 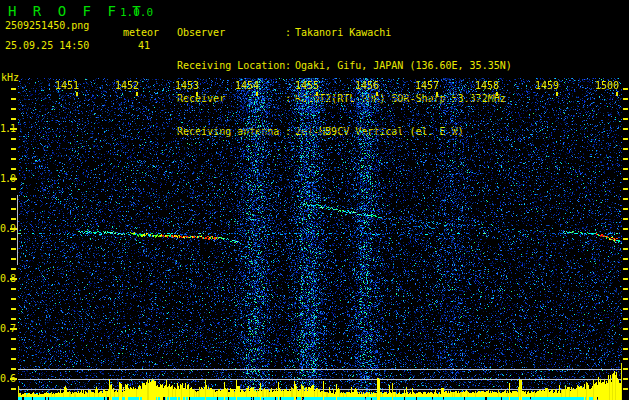 I want to click on time-label: 1452, so click(x=127, y=86).